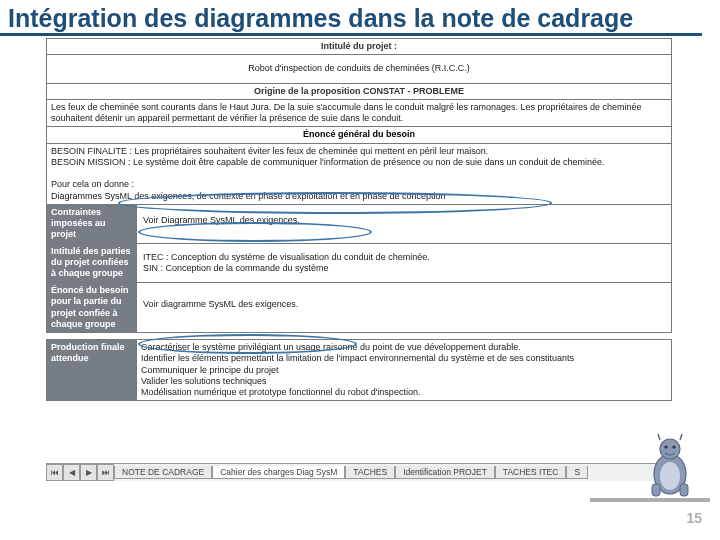  What do you see at coordinates (404, 224) in the screenshot?
I see `cell-contraintes: Voir Diagramme SysML des exigences.` at bounding box center [404, 224].